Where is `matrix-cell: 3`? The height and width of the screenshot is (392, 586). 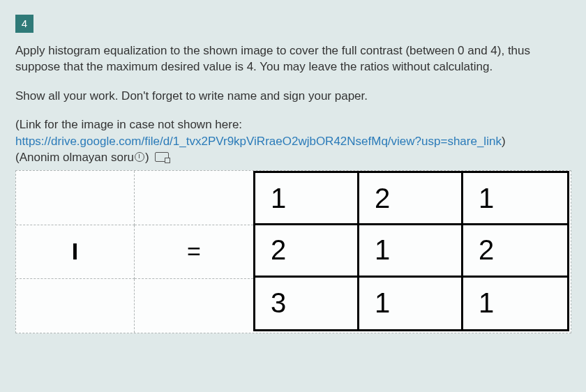
matrix-cell: 3 is located at coordinates (307, 304).